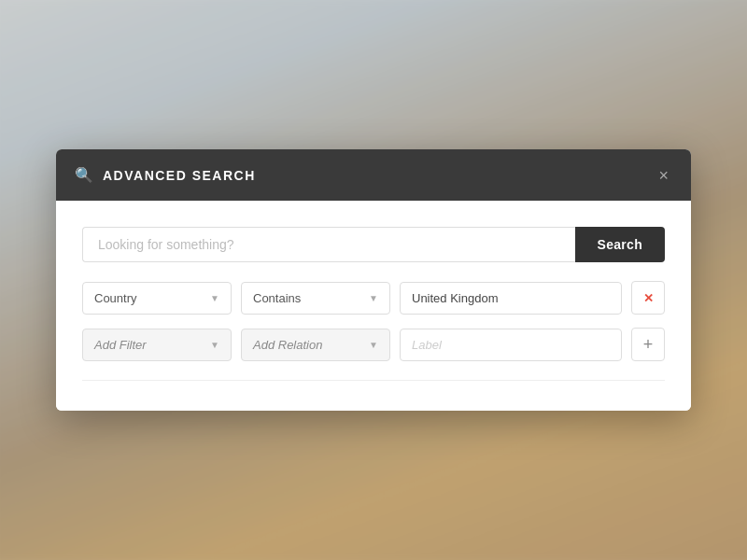 Image resolution: width=747 pixels, height=560 pixels. I want to click on filter-value-input, so click(511, 299).